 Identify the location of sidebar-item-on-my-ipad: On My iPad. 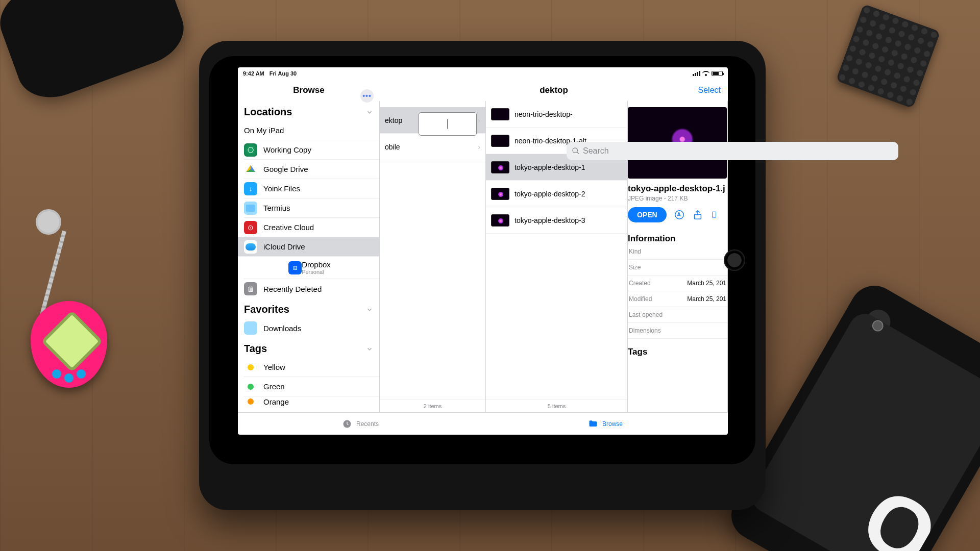
(311, 131).